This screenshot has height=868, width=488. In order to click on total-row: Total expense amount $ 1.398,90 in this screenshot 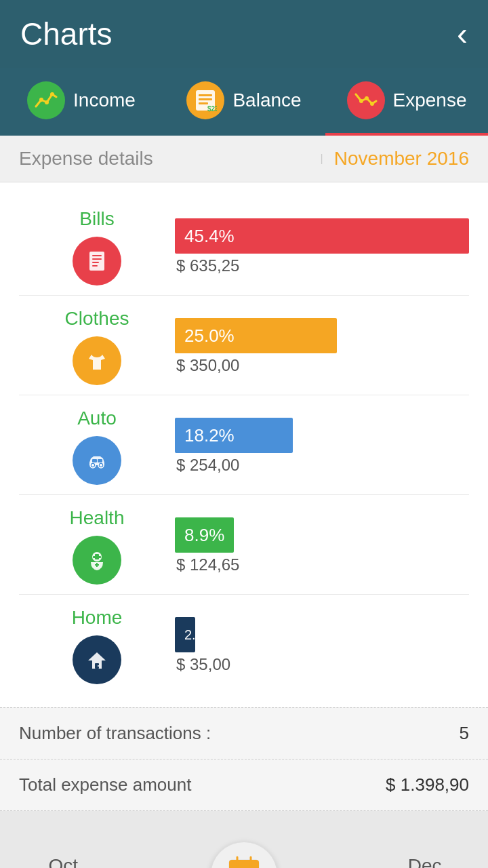, I will do `click(244, 785)`.